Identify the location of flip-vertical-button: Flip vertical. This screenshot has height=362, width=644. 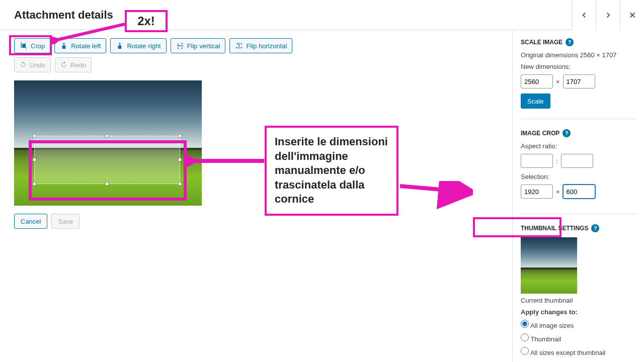
(198, 46).